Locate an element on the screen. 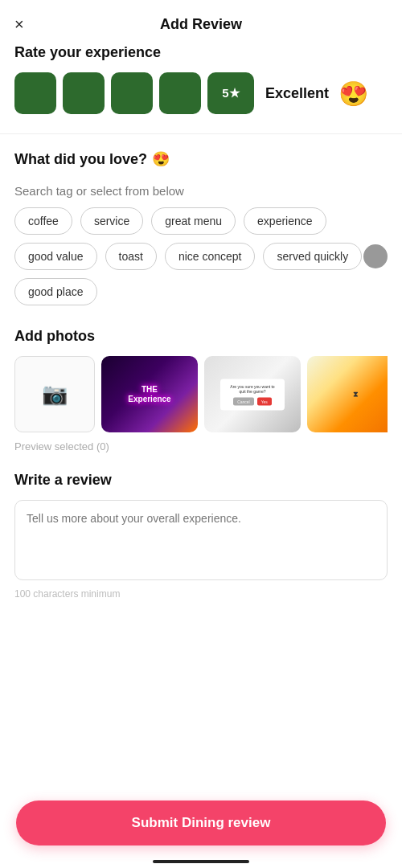  photo-thumb-3: ⧗ is located at coordinates (347, 394).